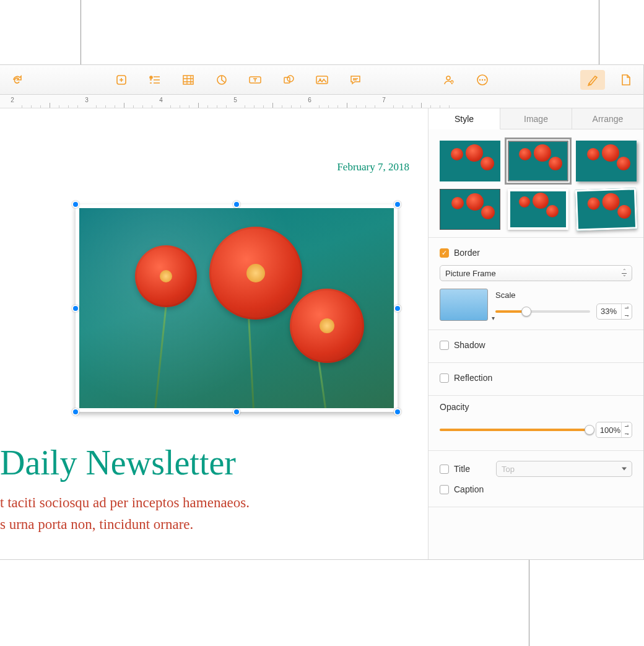  I want to click on title-position-select: Top, so click(564, 469).